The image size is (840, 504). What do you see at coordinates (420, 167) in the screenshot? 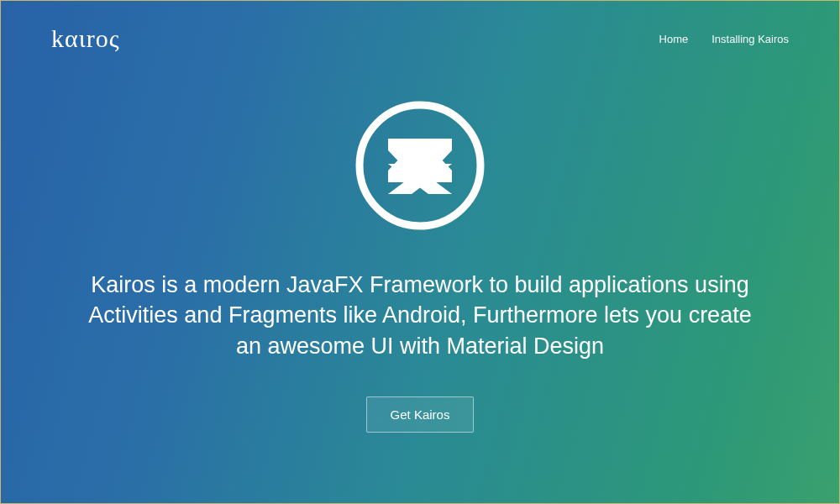
I see `hero-logo-icon` at bounding box center [420, 167].